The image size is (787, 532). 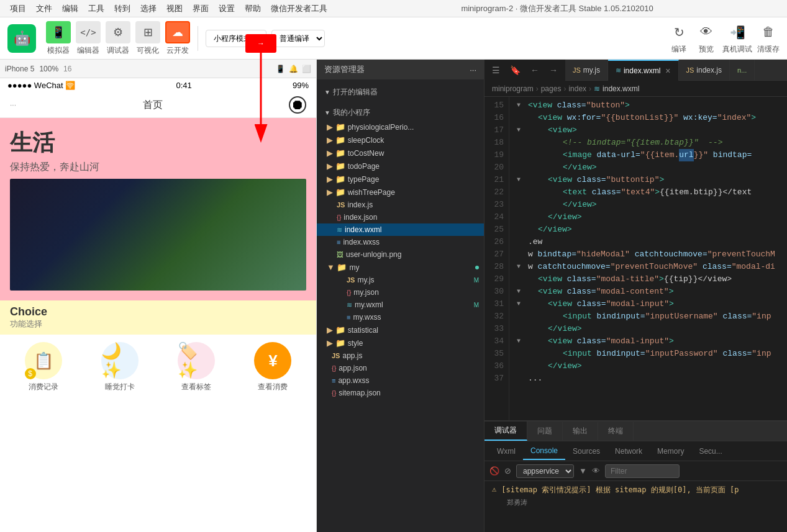 What do you see at coordinates (400, 368) in the screenshot?
I see `file-app-json: {} app.json` at bounding box center [400, 368].